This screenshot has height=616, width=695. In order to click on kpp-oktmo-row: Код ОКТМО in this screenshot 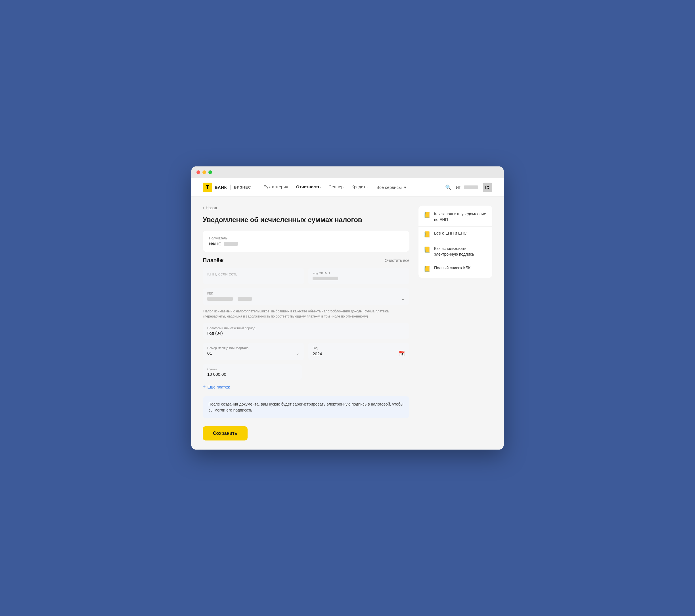, I will do `click(306, 276)`.